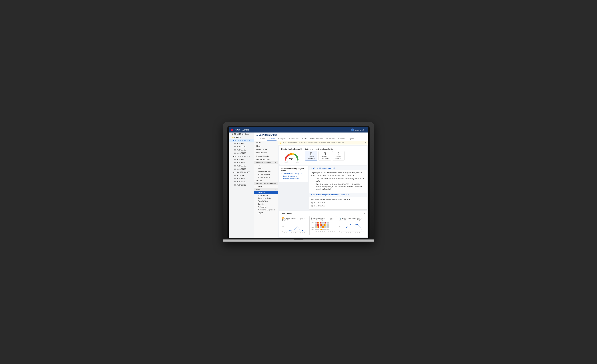  Describe the element at coordinates (283, 231) in the screenshot. I see `svg-text: 0` at that location.